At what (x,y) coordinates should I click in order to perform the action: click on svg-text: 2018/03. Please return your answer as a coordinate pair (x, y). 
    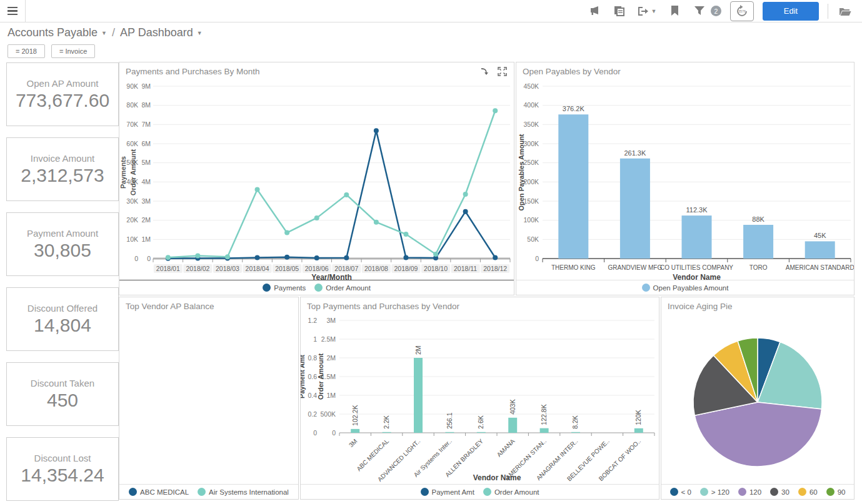
    Looking at the image, I should click on (228, 269).